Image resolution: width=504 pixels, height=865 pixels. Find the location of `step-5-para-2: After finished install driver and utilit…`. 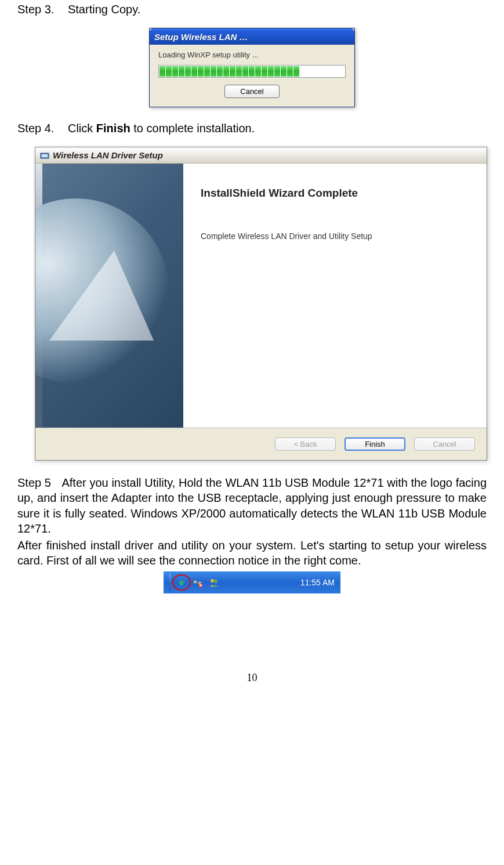

step-5-para-2: After finished install driver and utilit… is located at coordinates (252, 553).